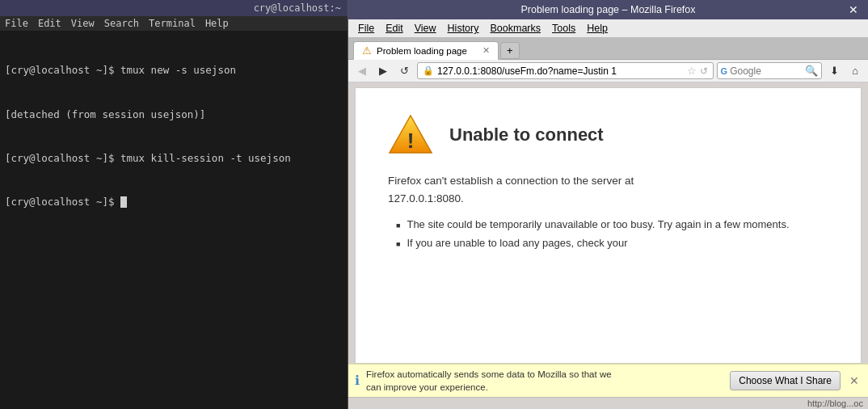 The image size is (868, 409). I want to click on url-input, so click(561, 71).